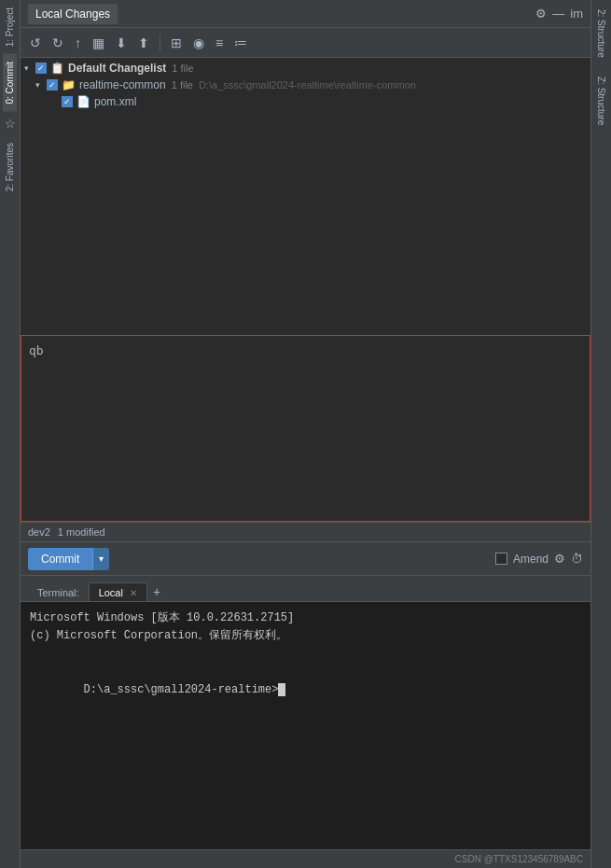 The width and height of the screenshot is (611, 868). I want to click on title-bar-actions: ⚙ — im, so click(560, 13).